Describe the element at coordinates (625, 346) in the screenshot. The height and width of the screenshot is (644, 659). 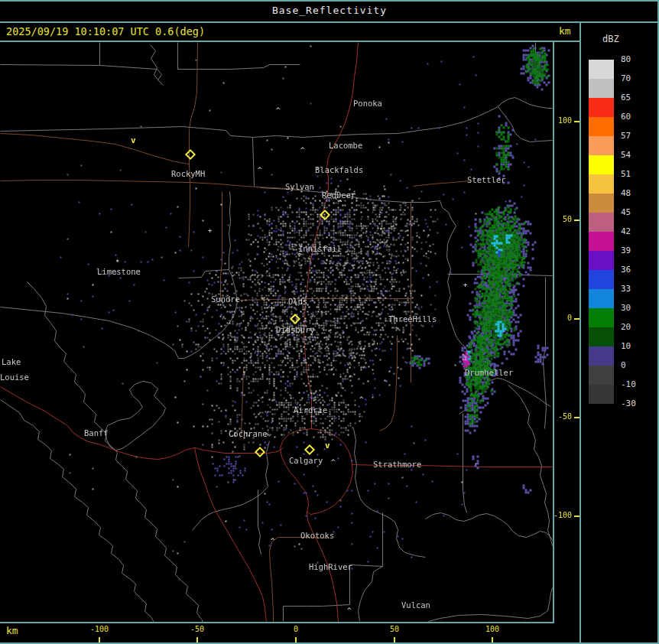
I see `legend-band-label: 10` at that location.